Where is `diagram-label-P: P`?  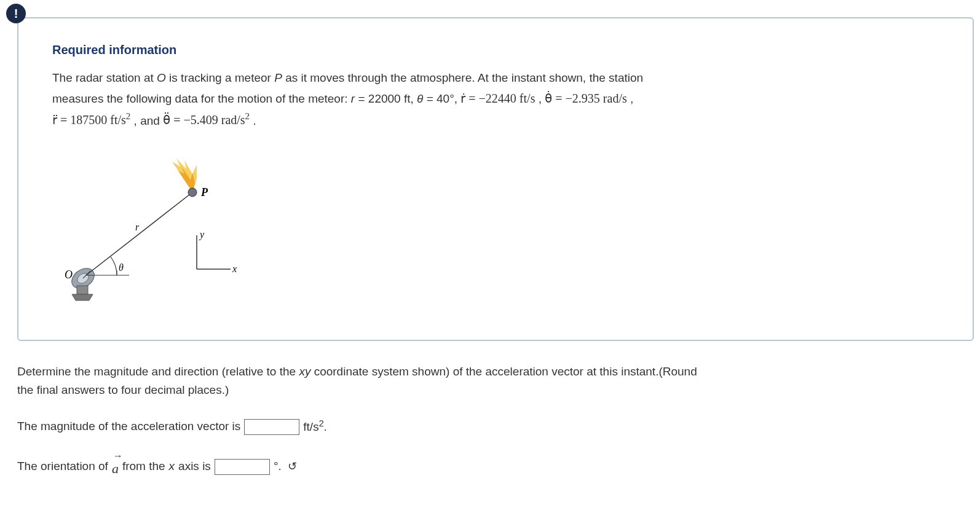 diagram-label-P: P is located at coordinates (204, 192).